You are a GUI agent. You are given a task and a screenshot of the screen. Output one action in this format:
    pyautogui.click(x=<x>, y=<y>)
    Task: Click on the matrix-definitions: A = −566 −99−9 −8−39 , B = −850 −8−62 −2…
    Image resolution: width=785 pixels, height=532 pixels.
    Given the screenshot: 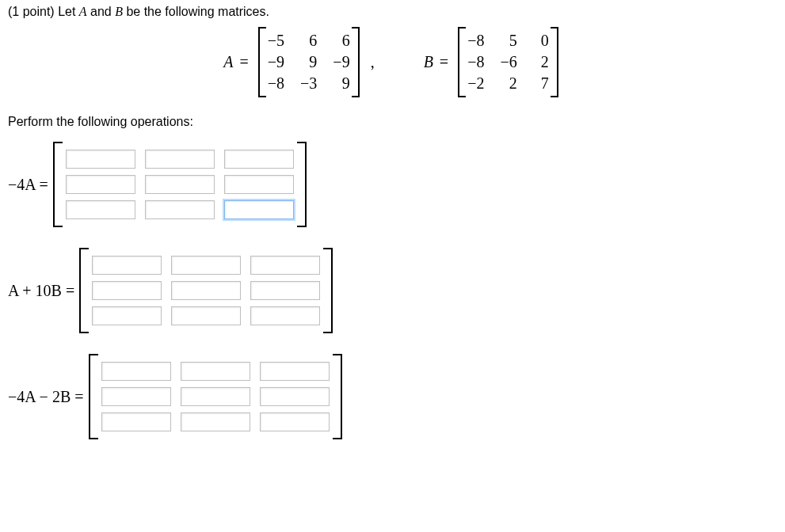 What is the action you would take?
    pyautogui.click(x=393, y=62)
    